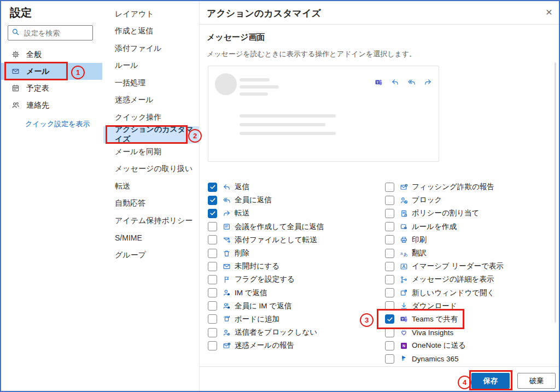 The image size is (560, 392). Describe the element at coordinates (293, 187) in the screenshot. I see `action-row-reply: 返信` at that location.